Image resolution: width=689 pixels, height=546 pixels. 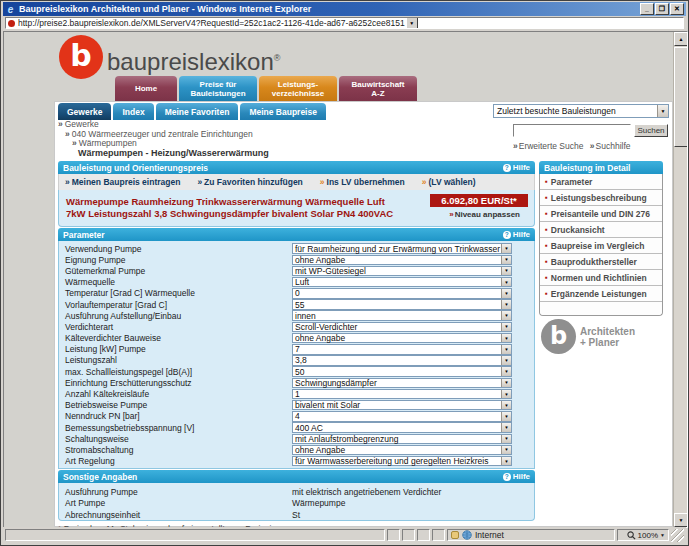 I want to click on parameter-select: innen ▼, so click(x=402, y=316).